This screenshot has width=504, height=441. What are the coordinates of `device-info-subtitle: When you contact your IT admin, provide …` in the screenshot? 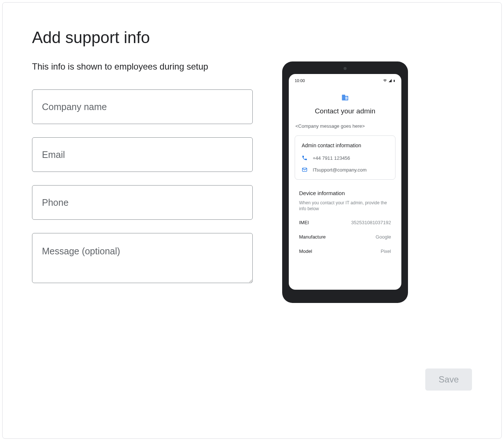 It's located at (345, 206).